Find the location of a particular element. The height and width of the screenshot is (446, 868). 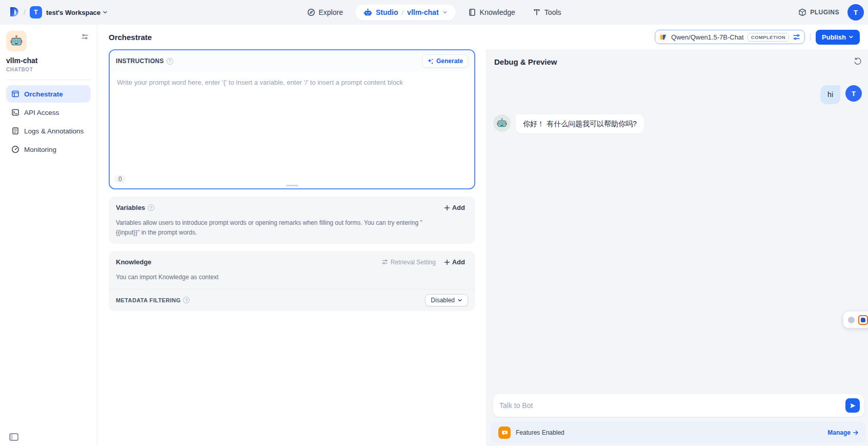

sidebar-item-monitoring: Monitoring is located at coordinates (48, 149).